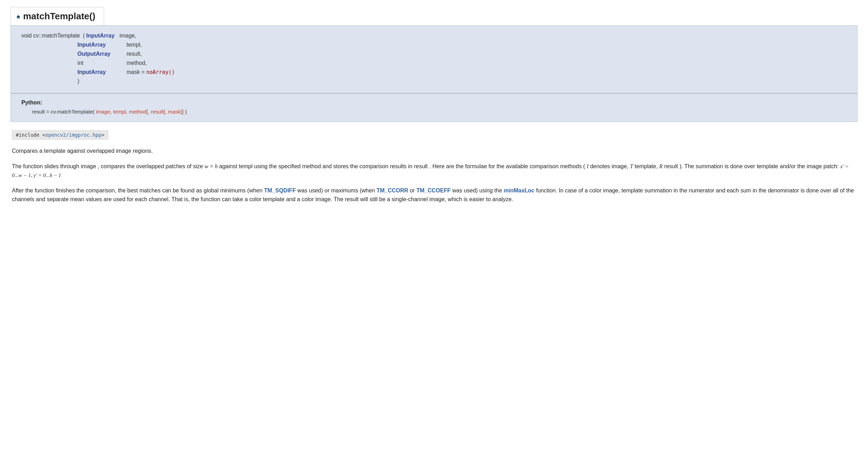  I want to click on params-detail-table: InputArray templ, OutputArray result, in…, so click(126, 63).